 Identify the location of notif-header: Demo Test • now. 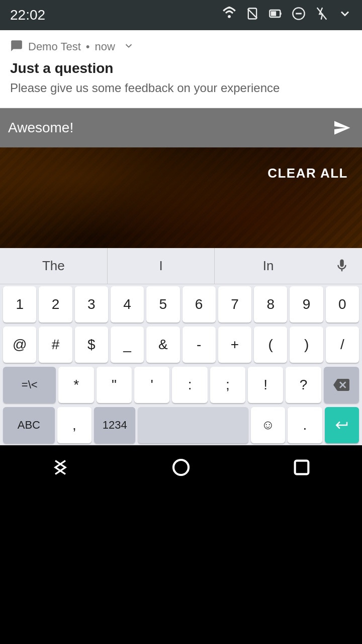
(181, 47).